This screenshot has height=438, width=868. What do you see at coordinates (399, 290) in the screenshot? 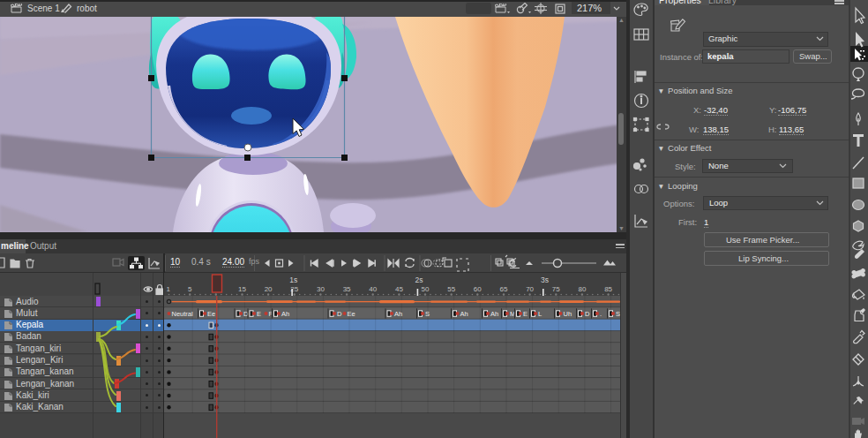
I see `svg-text: 45` at bounding box center [399, 290].